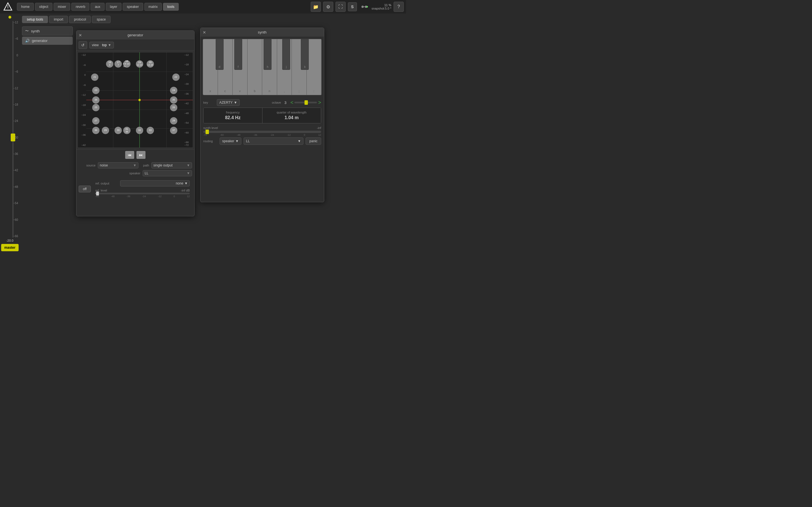  Describe the element at coordinates (81, 35) in the screenshot. I see `generator-close-button: ✕` at that location.